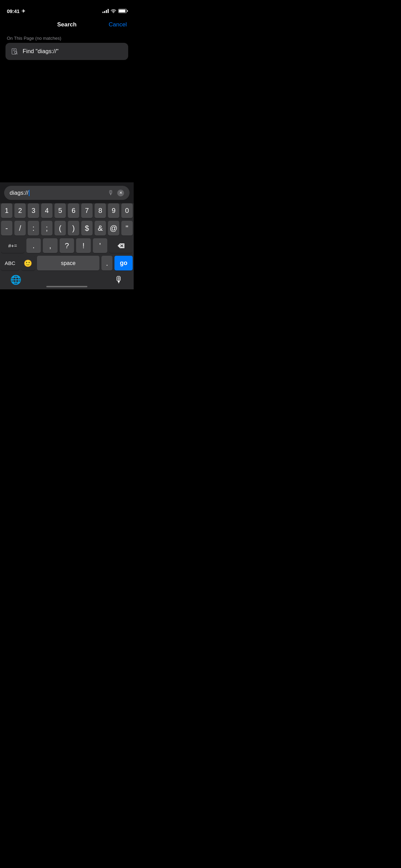 Image resolution: width=401 pixels, height=868 pixels. Describe the element at coordinates (113, 11) in the screenshot. I see `wifi-icon` at that location.